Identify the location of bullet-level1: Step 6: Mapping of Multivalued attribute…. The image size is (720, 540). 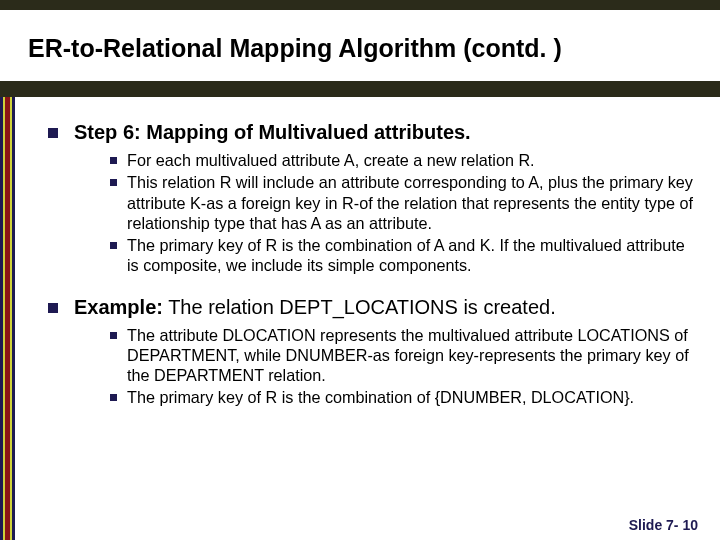
(371, 132).